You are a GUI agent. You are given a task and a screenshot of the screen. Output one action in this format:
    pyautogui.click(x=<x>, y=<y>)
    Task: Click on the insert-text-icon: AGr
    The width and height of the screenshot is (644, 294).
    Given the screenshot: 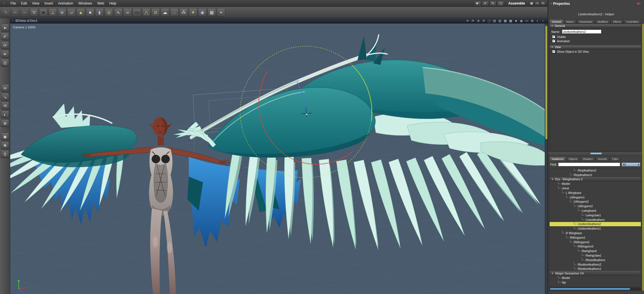 What is the action you would take?
    pyautogui.click(x=137, y=12)
    